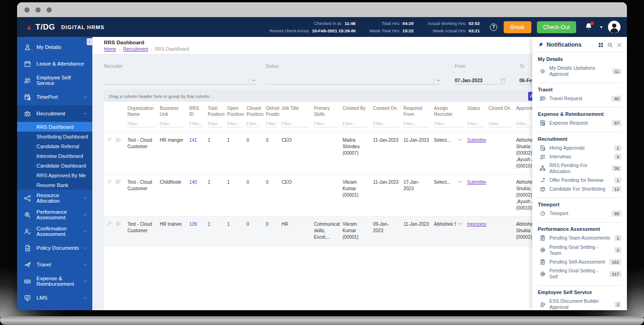 The width and height of the screenshot is (644, 325). What do you see at coordinates (580, 304) in the screenshot?
I see `notification-item-ess-document-builder-approval: ESS Document Builder Approval2` at bounding box center [580, 304].